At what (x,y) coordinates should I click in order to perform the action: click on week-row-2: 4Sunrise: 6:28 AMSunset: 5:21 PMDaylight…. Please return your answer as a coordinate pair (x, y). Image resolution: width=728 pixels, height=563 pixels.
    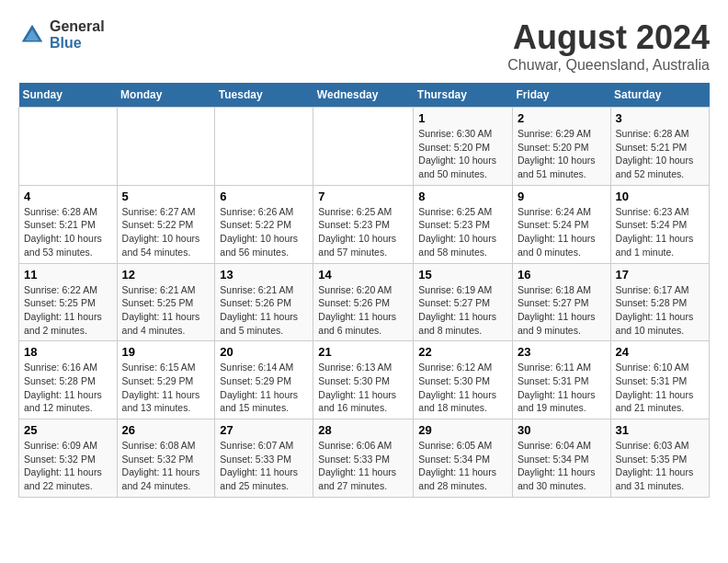
    Looking at the image, I should click on (364, 224).